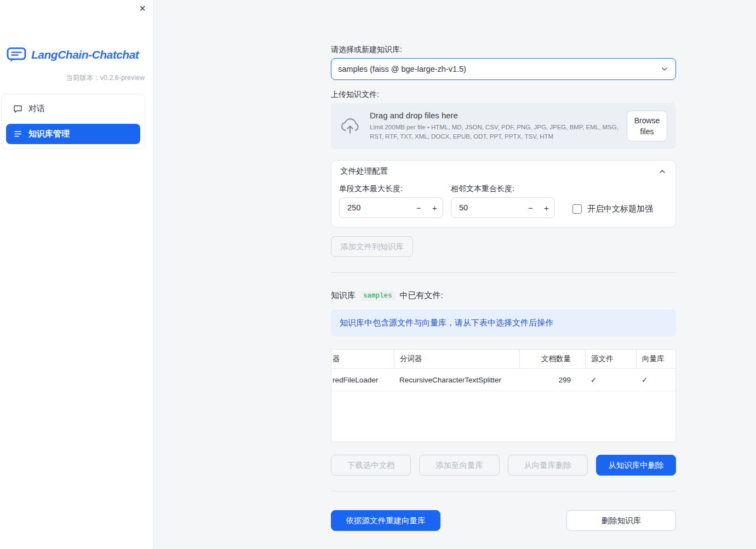 The image size is (756, 549). Describe the element at coordinates (379, 208) in the screenshot. I see `max-length-value: 250` at that location.